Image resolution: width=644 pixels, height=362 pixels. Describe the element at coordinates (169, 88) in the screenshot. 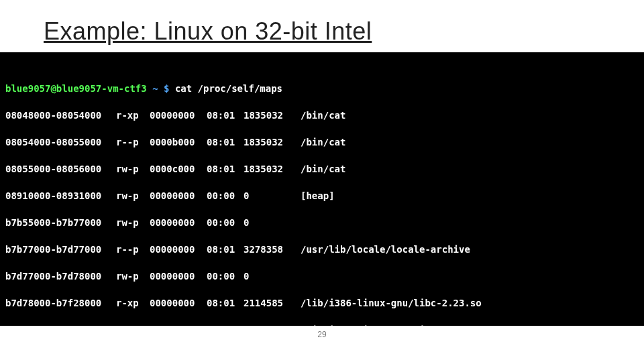

I see `prompt-dollar: $` at that location.